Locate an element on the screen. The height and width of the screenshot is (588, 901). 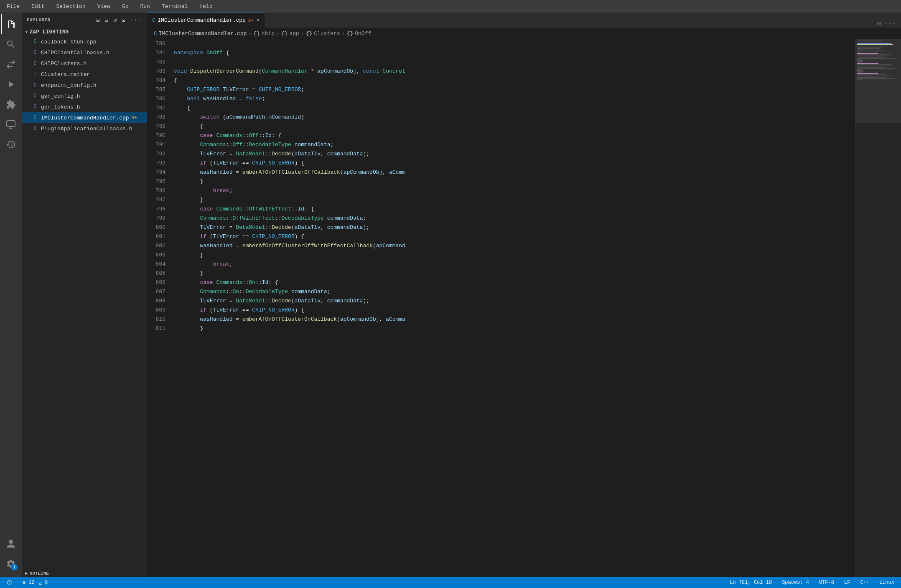
refresh-button: ↺ is located at coordinates (115, 20).